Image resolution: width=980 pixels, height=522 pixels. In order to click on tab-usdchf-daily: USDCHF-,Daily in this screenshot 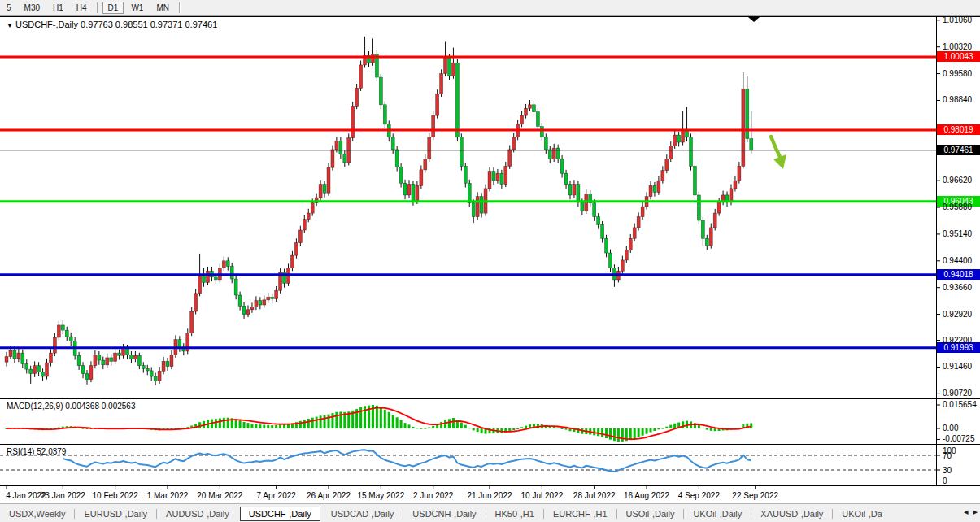, I will do `click(280, 514)`.